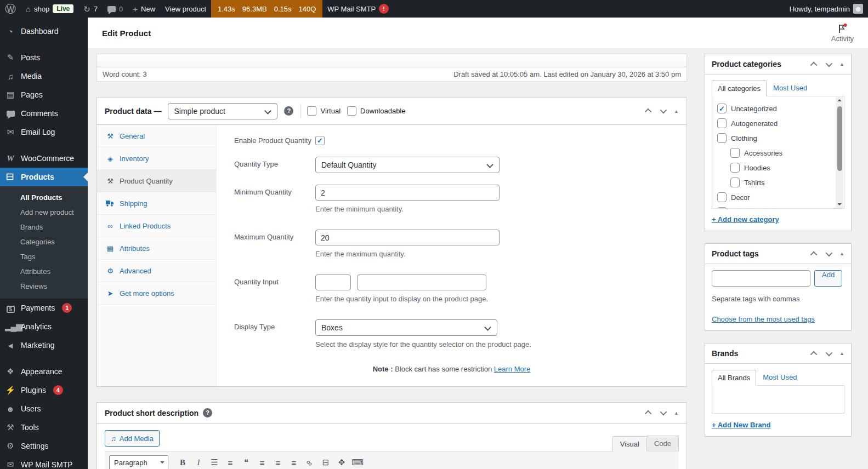 This screenshot has width=868, height=469. I want to click on tab-inventory: ◈Inventory, so click(157, 159).